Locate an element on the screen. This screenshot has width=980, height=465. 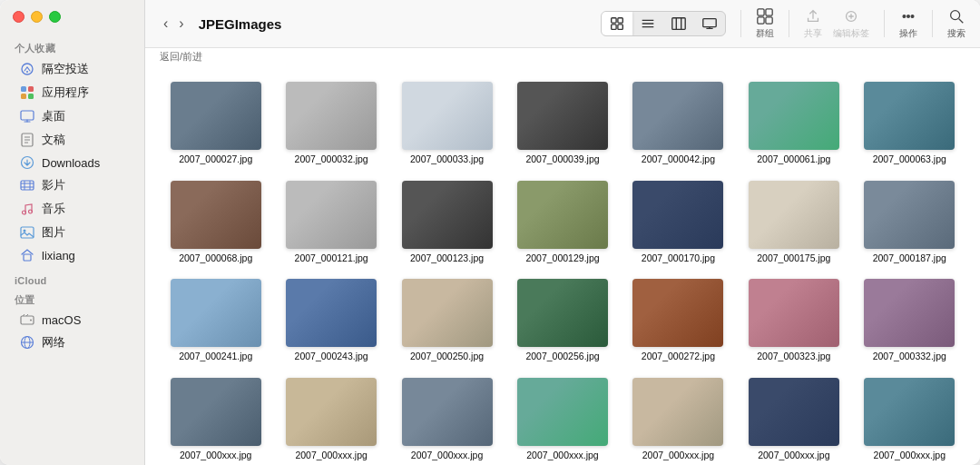
file-name: 2007_000323.jpg is located at coordinates (793, 357).